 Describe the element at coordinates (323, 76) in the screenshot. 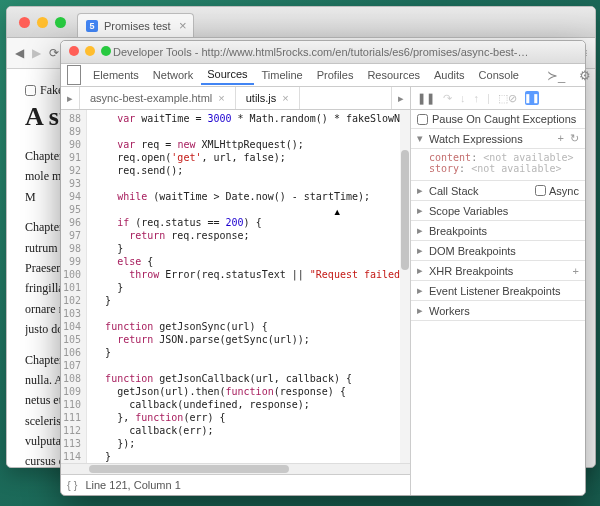

I see `devtools-panel-tabs: Elements Network Sources Timeline Profil…` at that location.